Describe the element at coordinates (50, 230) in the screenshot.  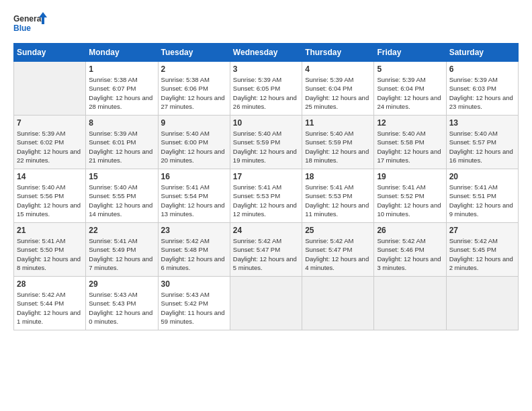
I see `day-number: 21` at that location.